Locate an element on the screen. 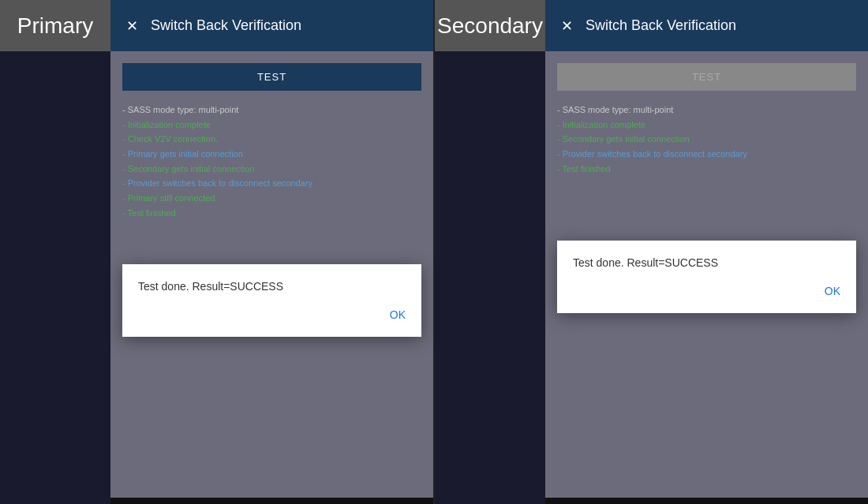  primary-close-button: ✕ is located at coordinates (132, 26).